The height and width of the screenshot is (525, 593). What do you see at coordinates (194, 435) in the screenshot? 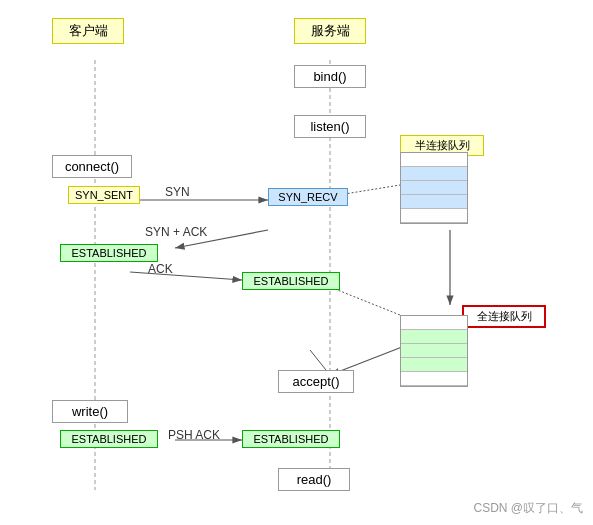
I see `psh-ack-label: PSH ACK` at bounding box center [194, 435].